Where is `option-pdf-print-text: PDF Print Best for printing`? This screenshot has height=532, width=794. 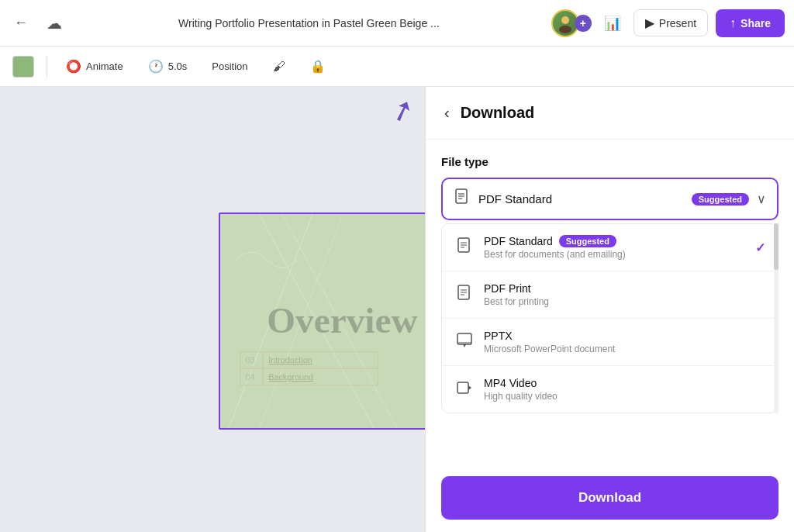 option-pdf-print-text: PDF Print Best for printing is located at coordinates (625, 295).